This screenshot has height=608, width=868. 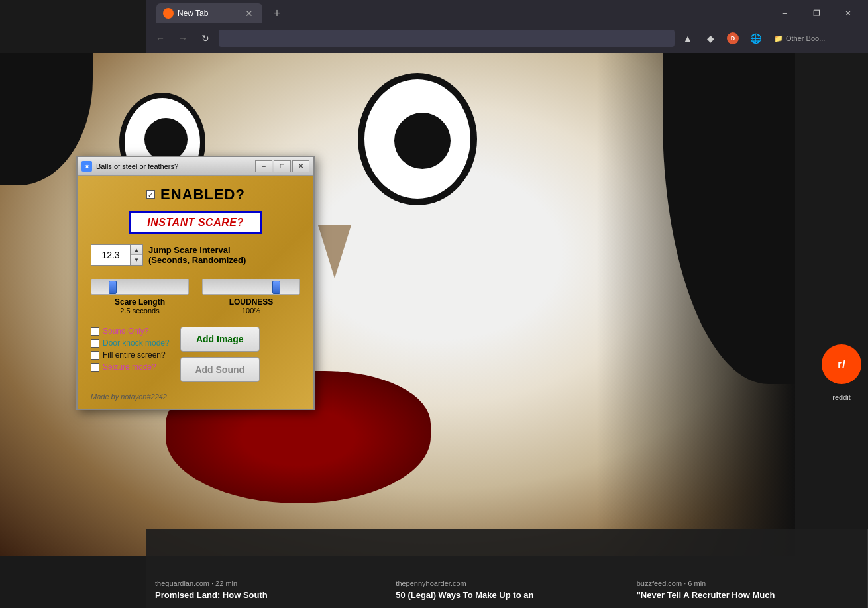 What do you see at coordinates (506, 568) in the screenshot?
I see `news-card-1: thepennyhoarder.com 50 (Legal) Ways To M…` at bounding box center [506, 568].